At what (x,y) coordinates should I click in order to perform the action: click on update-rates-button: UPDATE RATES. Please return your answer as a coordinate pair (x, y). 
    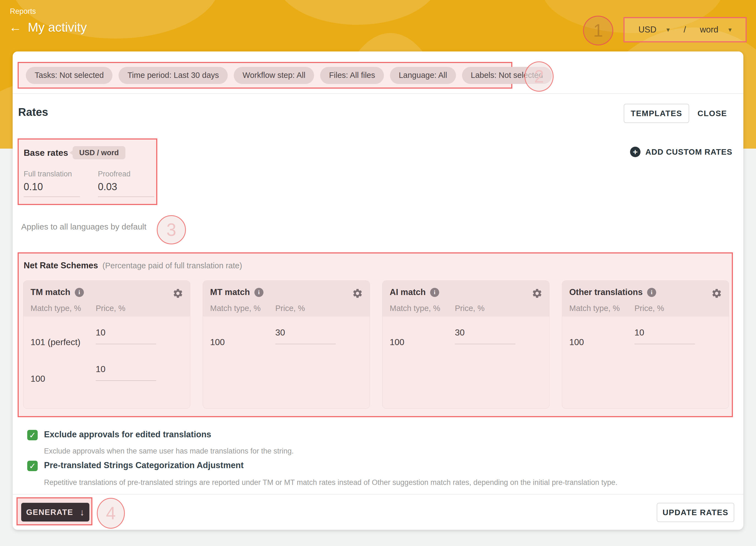
    Looking at the image, I should click on (695, 512).